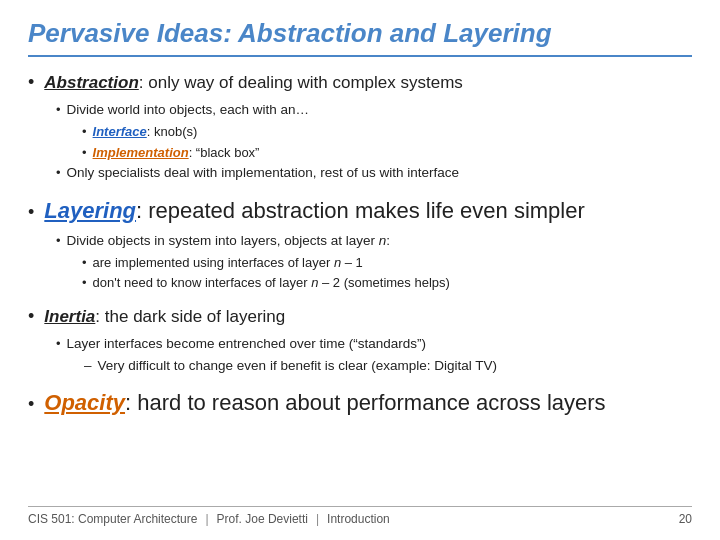  Describe the element at coordinates (176, 153) in the screenshot. I see `implementation-text: Implementation: “black box”` at that location.